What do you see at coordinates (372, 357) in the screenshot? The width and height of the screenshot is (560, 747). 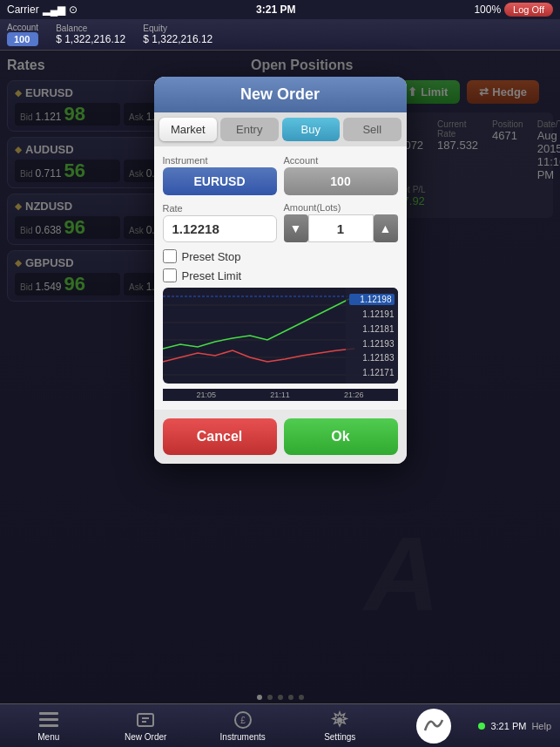 I see `price-tick-5: 1.12183` at bounding box center [372, 357].